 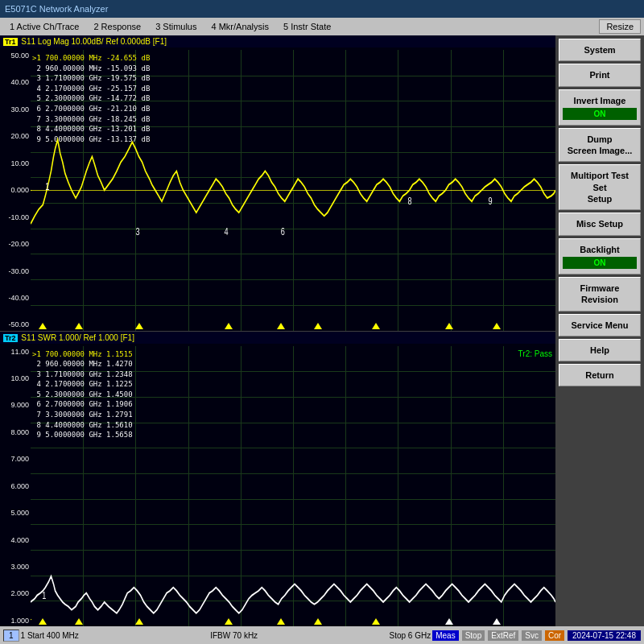 What do you see at coordinates (234, 636) in the screenshot?
I see `status-ifbw: IFBW 70 kHz` at bounding box center [234, 636].